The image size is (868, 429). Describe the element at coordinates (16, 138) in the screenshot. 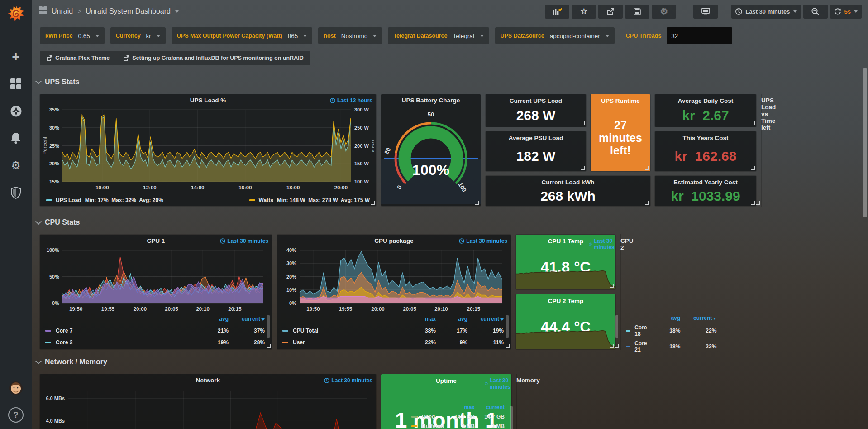

I see `sidebar-item-alerting` at that location.